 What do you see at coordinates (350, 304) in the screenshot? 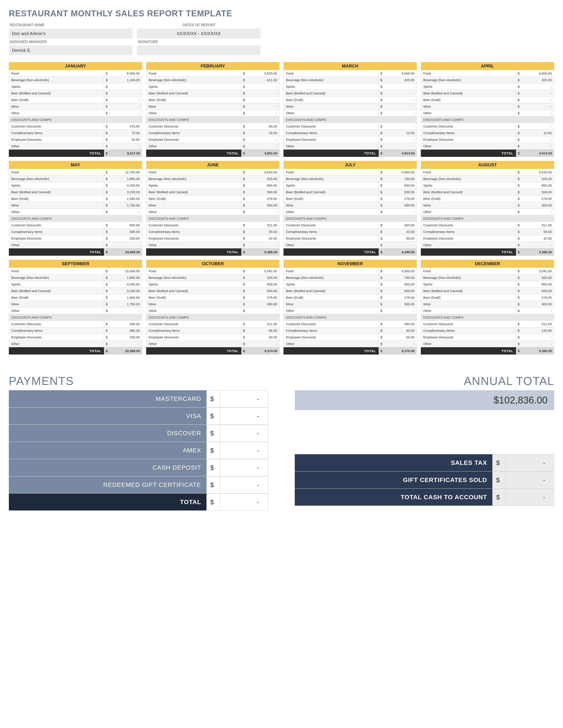
I see `sales-row: Wine$300.00` at bounding box center [350, 304].